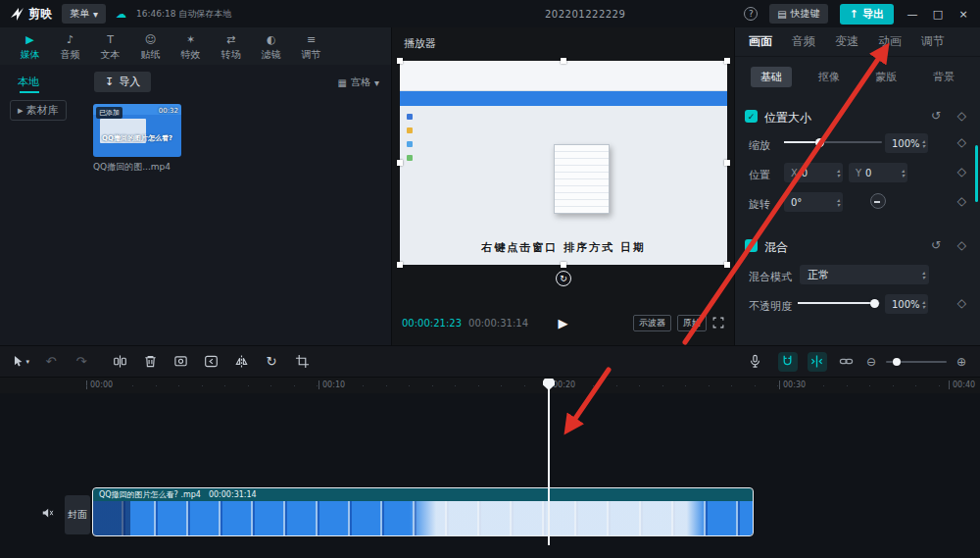 This screenshot has width=980, height=558. I want to click on tab-effects: ✶ 特效, so click(190, 47).